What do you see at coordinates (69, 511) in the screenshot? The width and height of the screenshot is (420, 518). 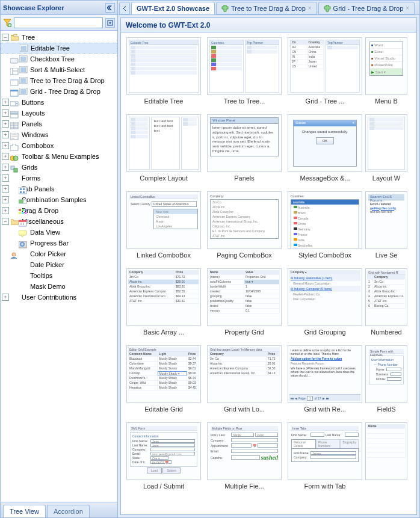 I see `tab-accordion: Accordion` at bounding box center [69, 511].